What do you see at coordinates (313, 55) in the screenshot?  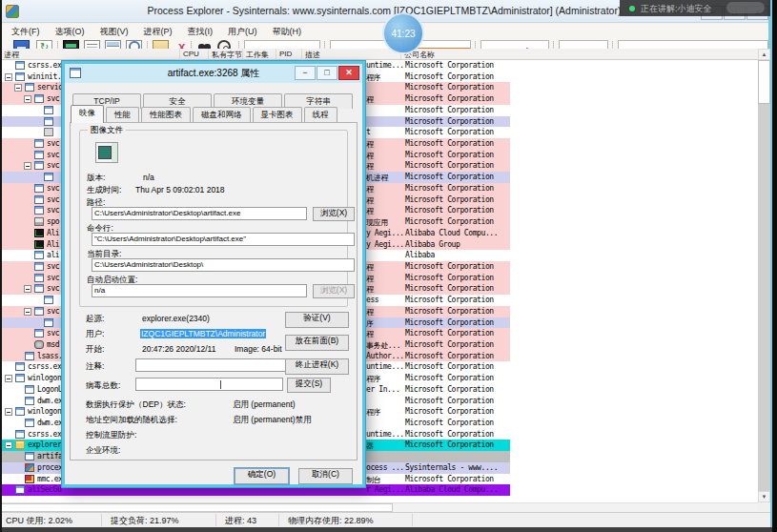 I see `column-header-description: 描述` at bounding box center [313, 55].